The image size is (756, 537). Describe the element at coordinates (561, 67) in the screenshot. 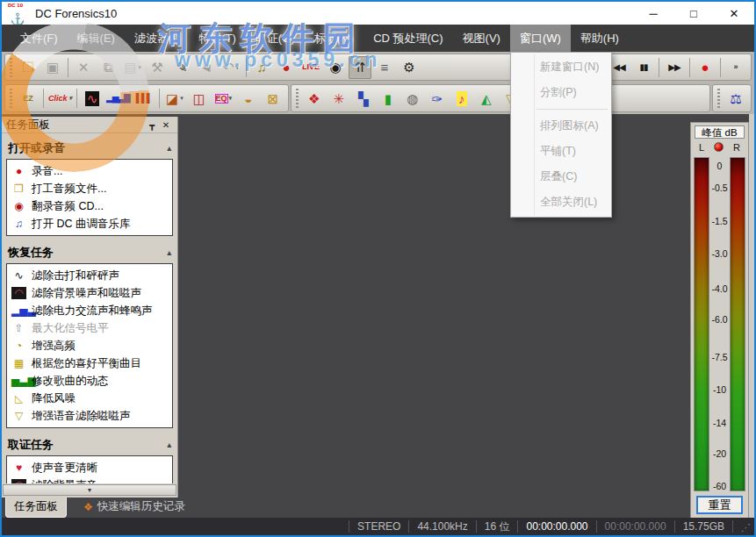

I see `menu-item-new-window: 新建窗口(N)` at that location.